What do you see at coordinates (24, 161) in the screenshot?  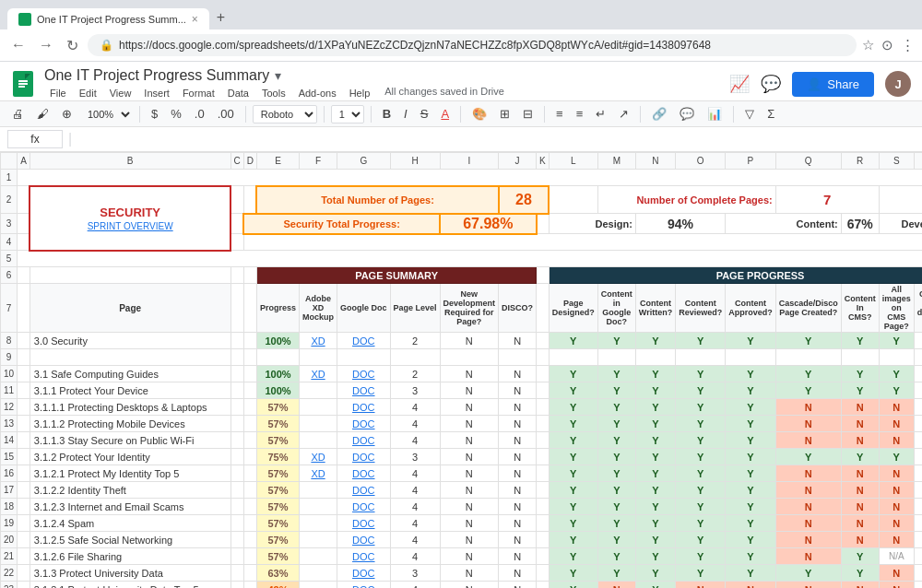 I see `col-a-header: A` at bounding box center [24, 161].